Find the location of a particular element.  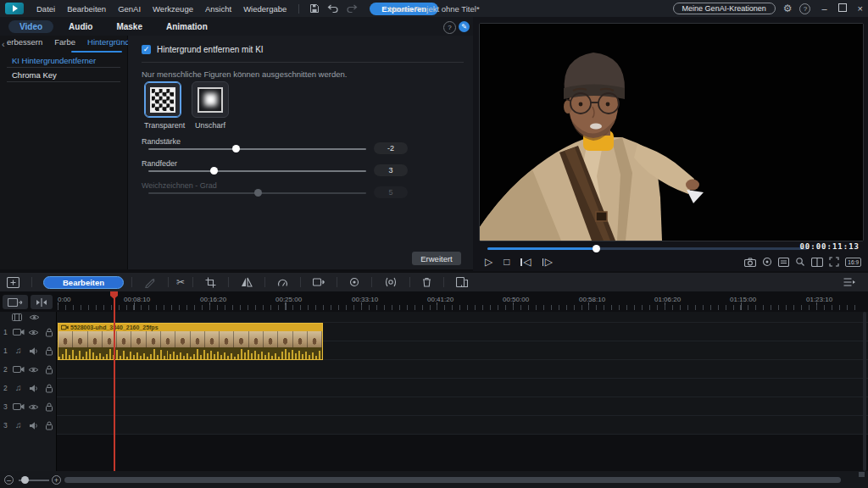

display-options-icon is located at coordinates (783, 263).